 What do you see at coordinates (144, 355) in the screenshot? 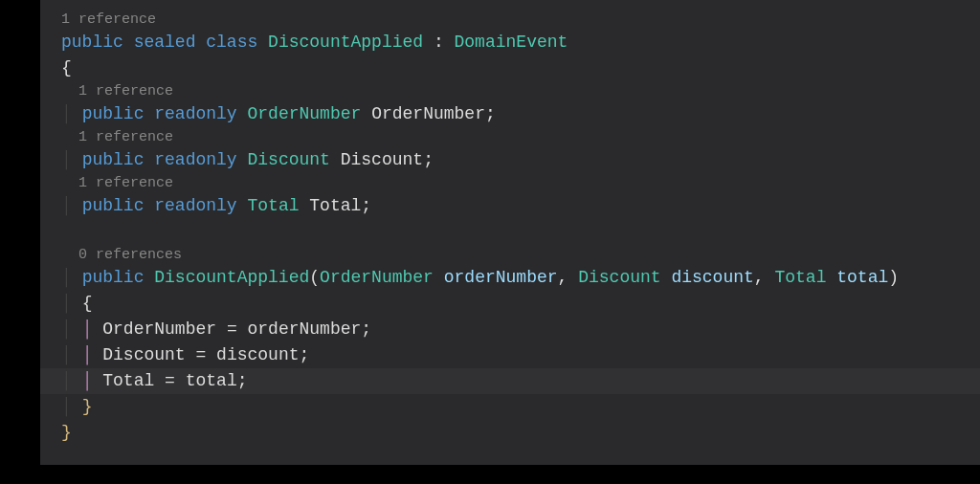
I see `assign-left: Discount` at bounding box center [144, 355].